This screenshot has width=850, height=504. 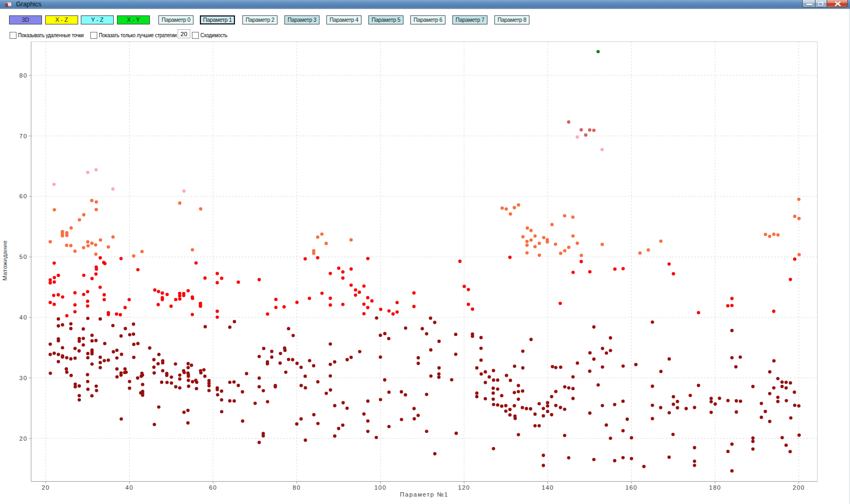 I want to click on svg-text: 200, so click(x=798, y=488).